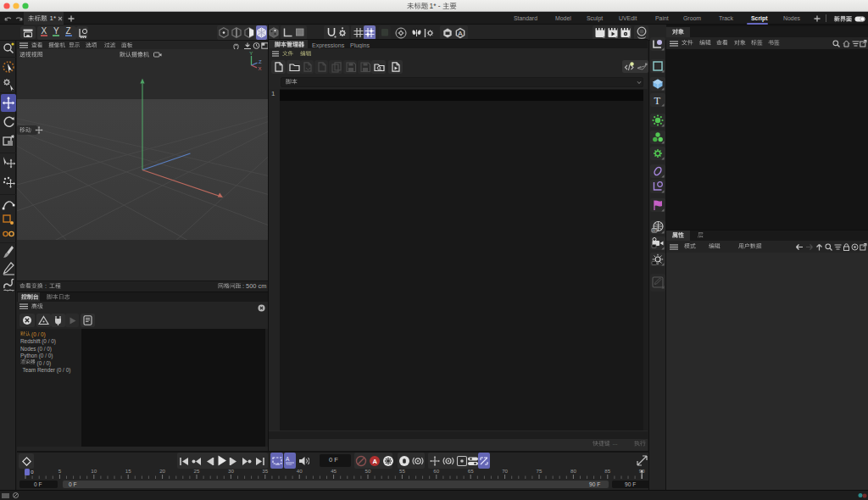 The height and width of the screenshot is (500, 868). What do you see at coordinates (573, 471) in the screenshot?
I see `svg-text: 80` at bounding box center [573, 471].